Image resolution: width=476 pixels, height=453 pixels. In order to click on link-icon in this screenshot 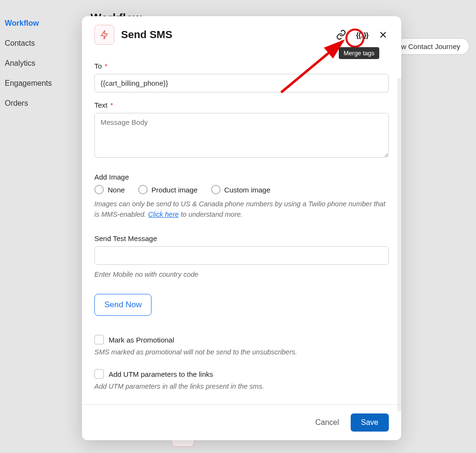, I will do `click(341, 35)`.